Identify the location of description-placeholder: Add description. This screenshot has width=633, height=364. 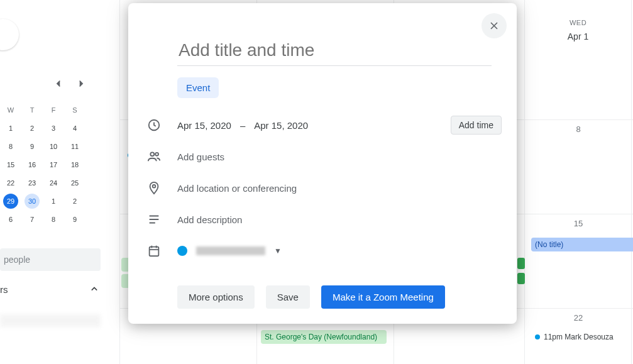
(210, 220).